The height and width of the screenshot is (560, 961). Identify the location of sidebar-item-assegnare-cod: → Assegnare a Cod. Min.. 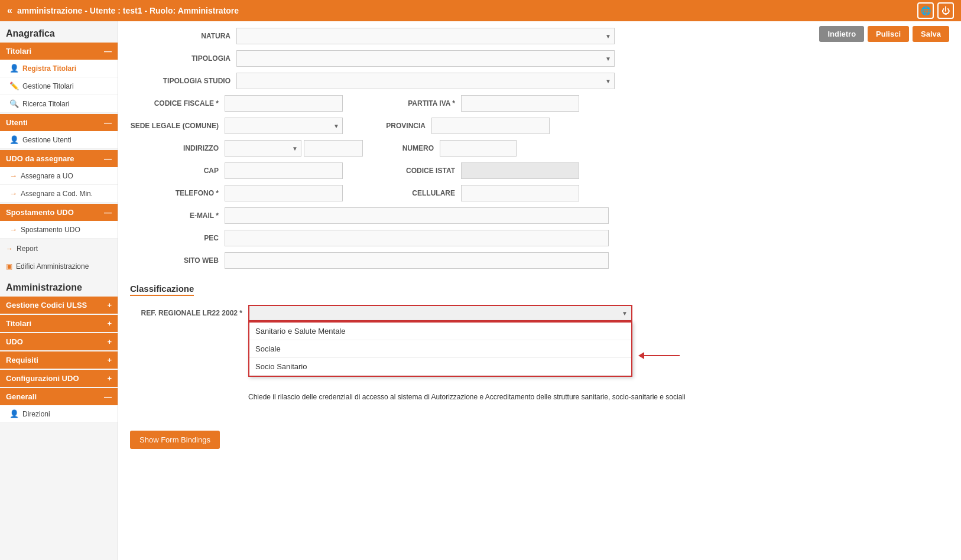
(59, 194).